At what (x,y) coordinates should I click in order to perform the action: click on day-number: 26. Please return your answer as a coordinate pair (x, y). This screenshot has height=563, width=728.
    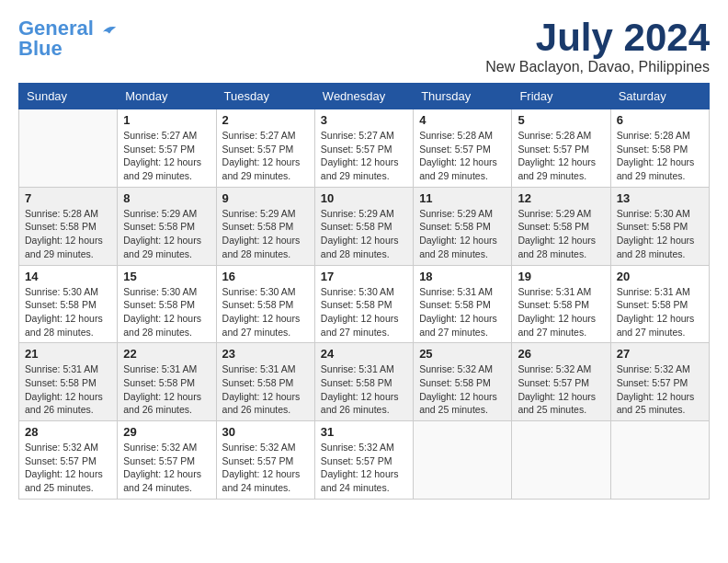
    Looking at the image, I should click on (561, 353).